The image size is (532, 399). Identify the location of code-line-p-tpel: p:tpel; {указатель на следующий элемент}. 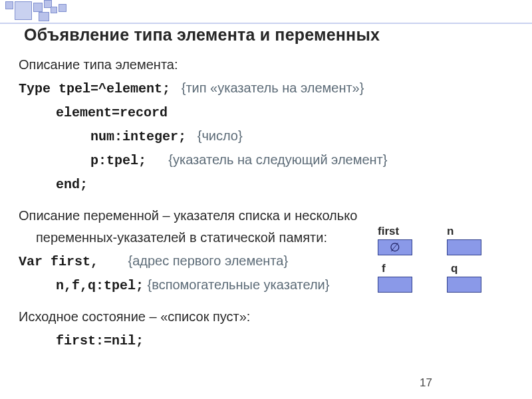
(266, 160).